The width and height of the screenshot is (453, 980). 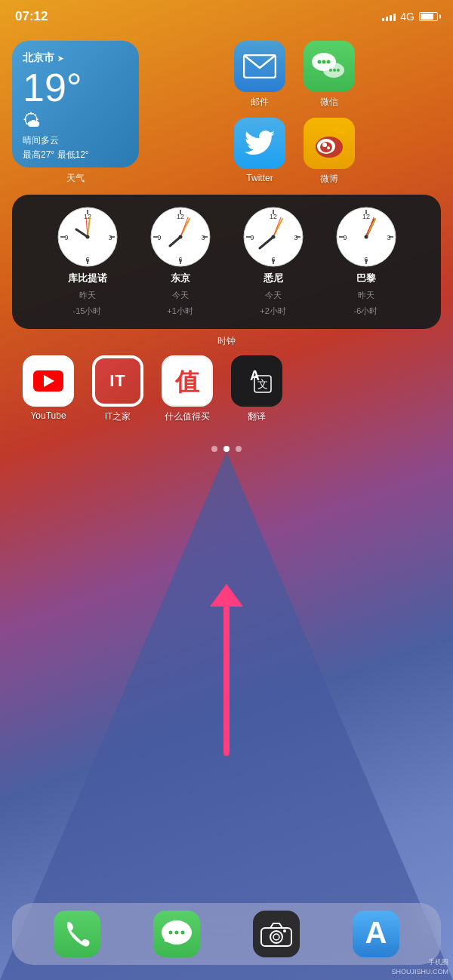 I want to click on appstore-dock: A, so click(x=376, y=934).